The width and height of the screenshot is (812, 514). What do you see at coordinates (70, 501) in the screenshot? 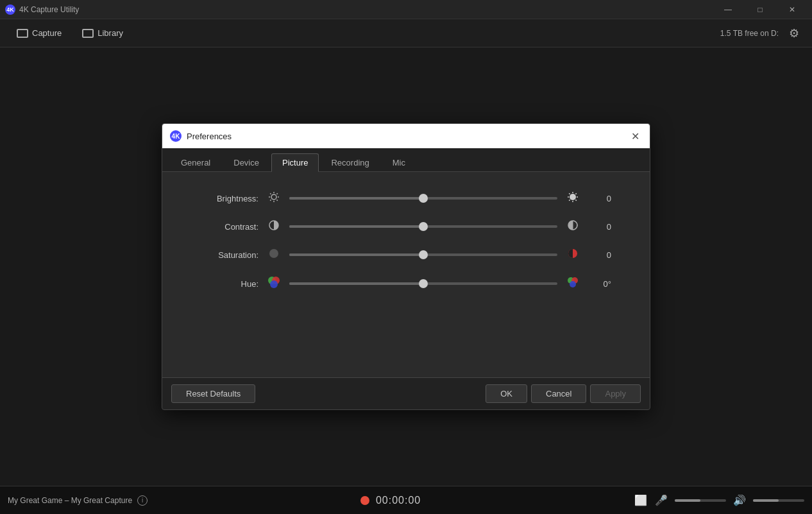
I see `project-name: My Great Game – My Great Capture` at bounding box center [70, 501].